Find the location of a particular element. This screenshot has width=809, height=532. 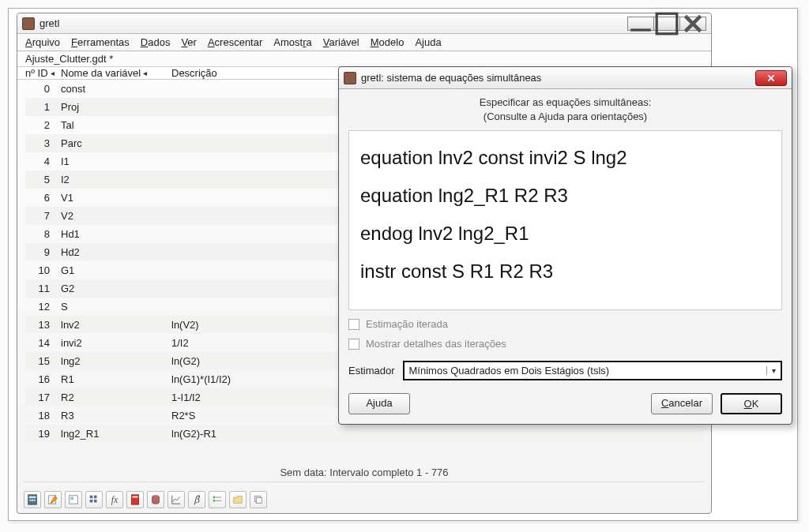

menu-item: Ver is located at coordinates (189, 43).